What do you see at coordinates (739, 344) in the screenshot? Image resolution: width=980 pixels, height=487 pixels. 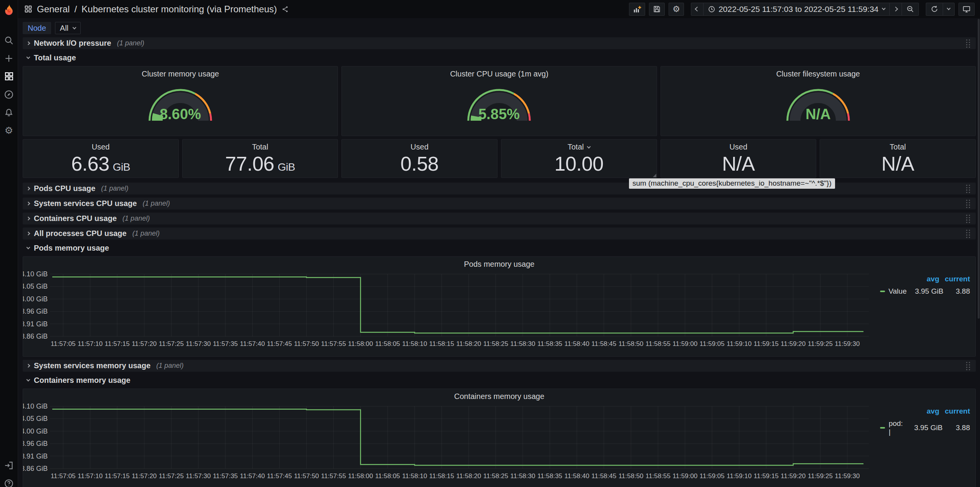 I see `svg-text: 11:59:10` at bounding box center [739, 344].